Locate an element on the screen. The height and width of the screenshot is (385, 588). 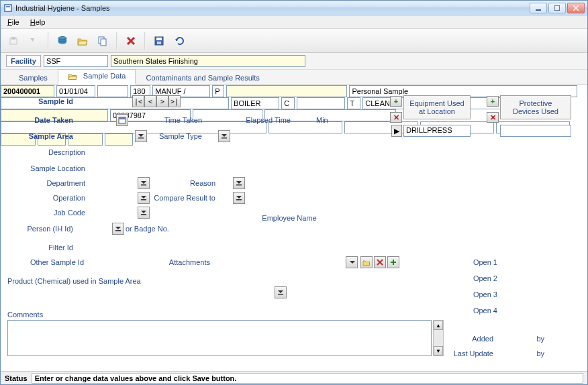
product-chem-dropdown-icon is located at coordinates (281, 292).